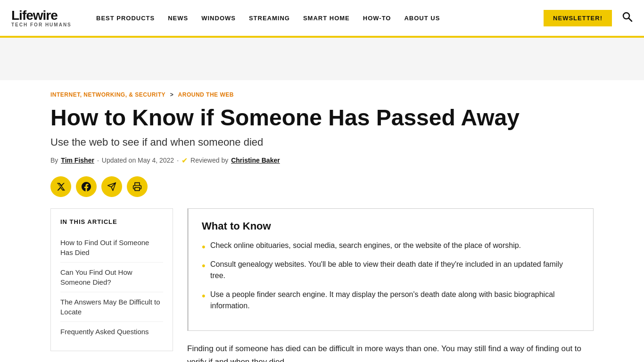 The width and height of the screenshot is (644, 362). I want to click on what-to-know-title: What to Know, so click(391, 226).